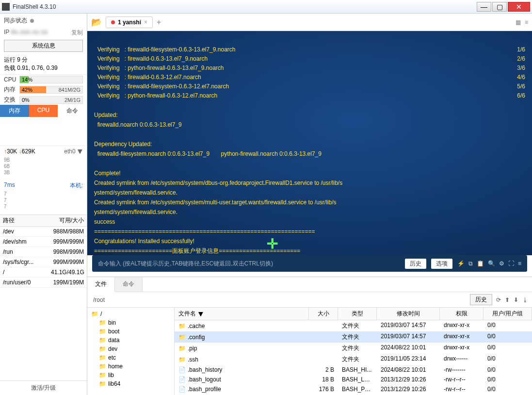 The height and width of the screenshot is (395, 532). Describe the element at coordinates (353, 337) in the screenshot. I see `file-row: 📁.config文件夹2019/03/07 14:57drwxr-xr-x0/0` at that location.